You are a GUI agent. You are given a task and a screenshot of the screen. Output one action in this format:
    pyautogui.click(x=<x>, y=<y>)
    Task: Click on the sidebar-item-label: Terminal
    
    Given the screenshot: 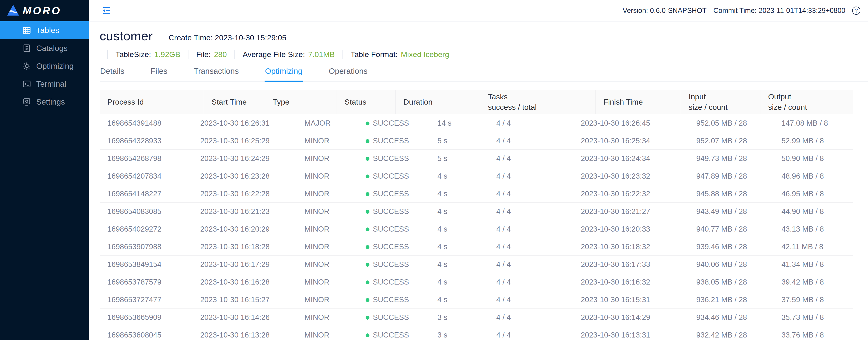 What is the action you would take?
    pyautogui.click(x=51, y=84)
    